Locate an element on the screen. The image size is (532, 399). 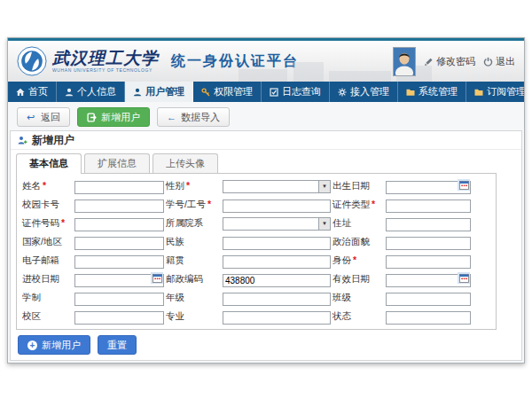
power-icon is located at coordinates (488, 62).